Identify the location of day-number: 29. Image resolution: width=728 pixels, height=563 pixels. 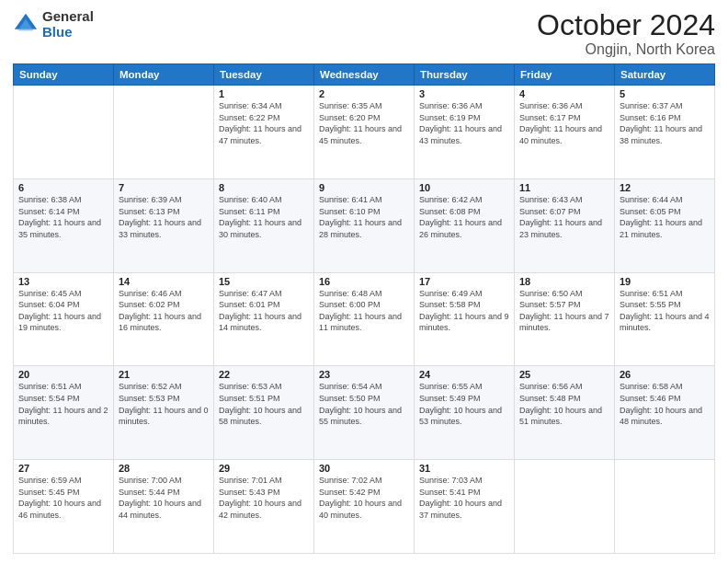
(264, 468).